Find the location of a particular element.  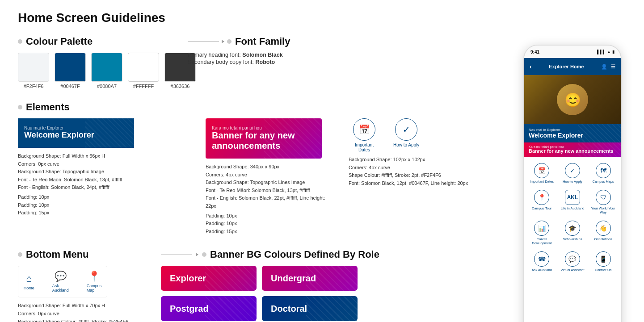

phone-hero-img: 😊 is located at coordinates (572, 100).